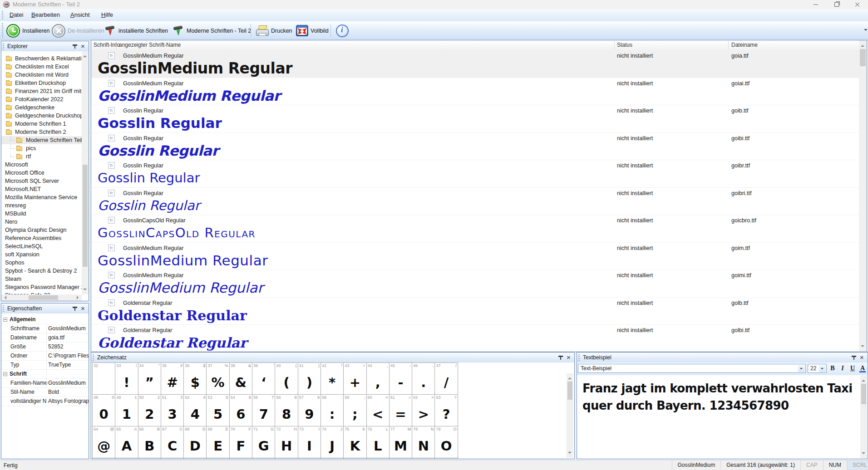 The image size is (868, 470). I want to click on charset-cell: 86 V V, so click(241, 458).